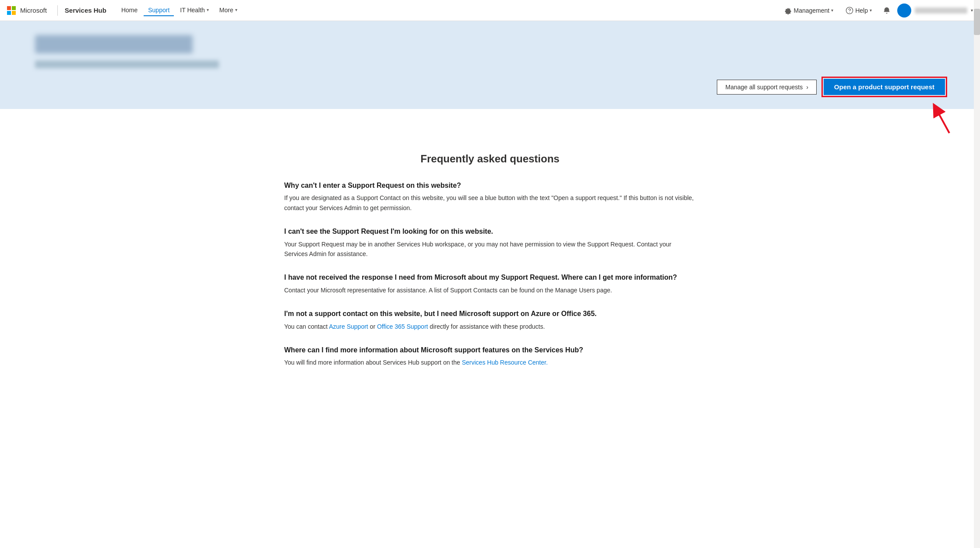  What do you see at coordinates (490, 320) in the screenshot?
I see `faq-item-3: I'm not a support contact on this websit…` at bounding box center [490, 320].